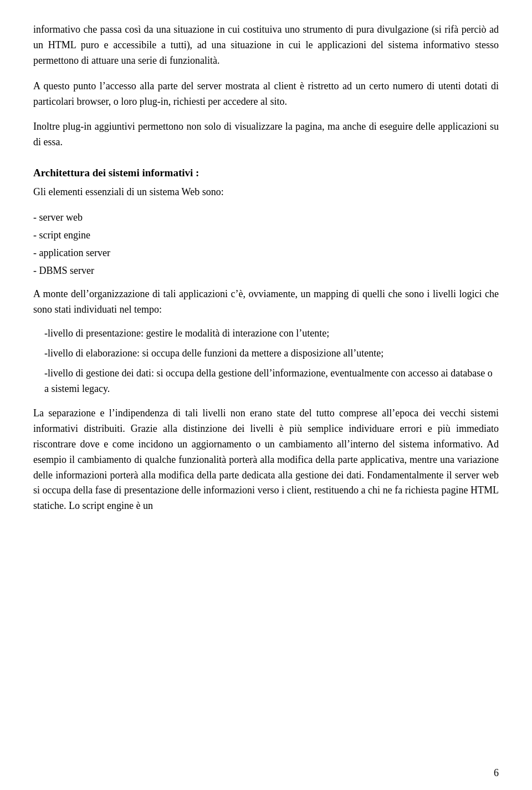 Image resolution: width=532 pixels, height=790 pixels. Describe the element at coordinates (266, 45) in the screenshot. I see `paragraph-1: informativo che passa così da una situaz…` at that location.